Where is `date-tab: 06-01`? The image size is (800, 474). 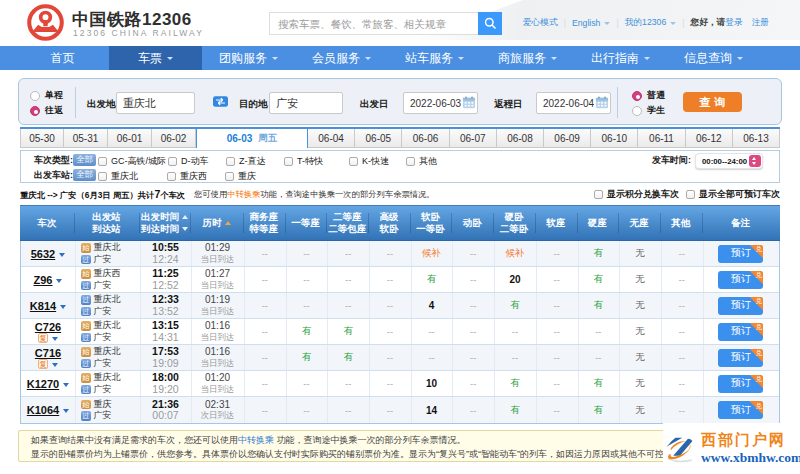 date-tab: 06-01 is located at coordinates (130, 138).